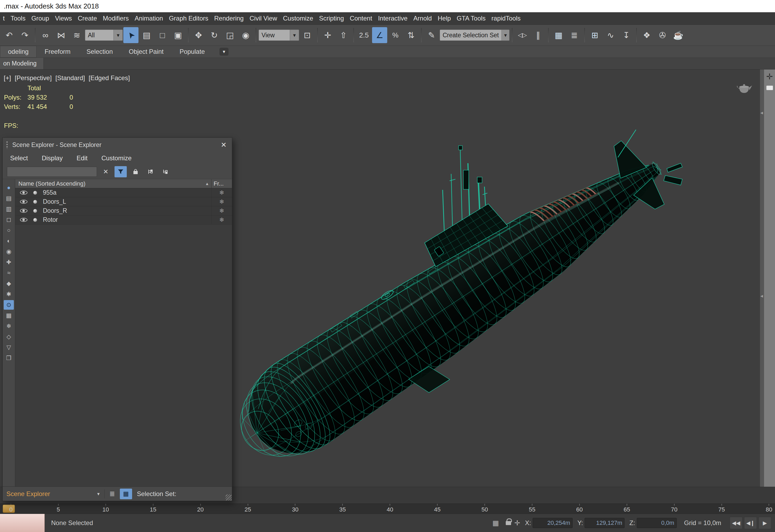 The image size is (775, 532). I want to click on ribbon-tab-odeling: odeling, so click(18, 52).